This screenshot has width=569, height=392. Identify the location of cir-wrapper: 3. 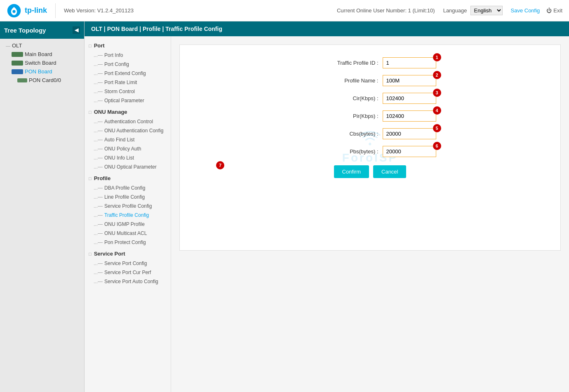
(409, 98).